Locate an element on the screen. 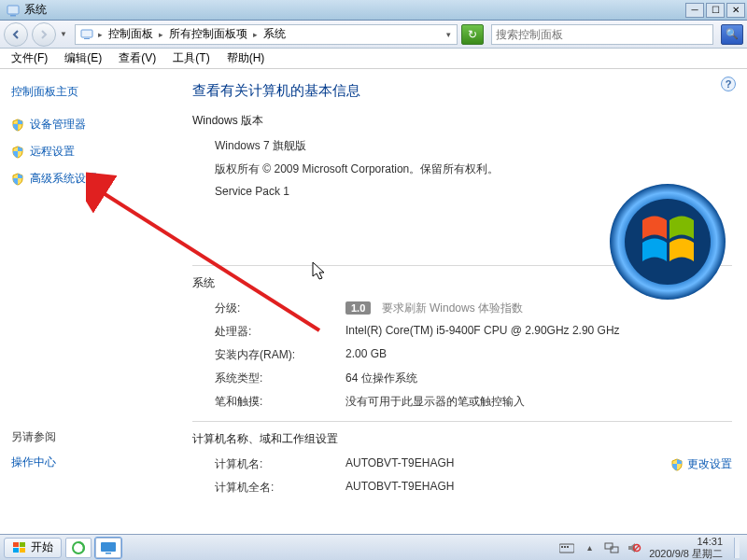  see-also-action-center: 操作中心 is located at coordinates (93, 463).